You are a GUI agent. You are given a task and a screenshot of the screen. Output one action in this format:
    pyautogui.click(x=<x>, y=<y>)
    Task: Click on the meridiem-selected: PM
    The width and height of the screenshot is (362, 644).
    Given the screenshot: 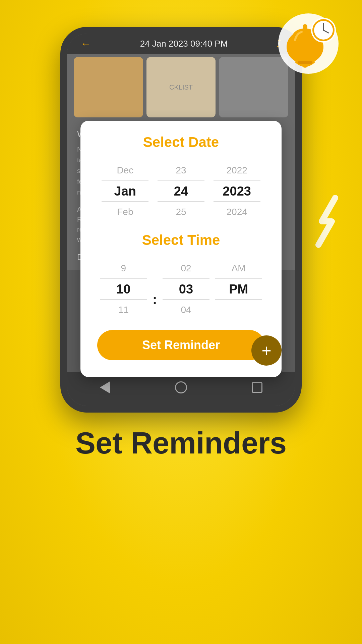 What is the action you would take?
    pyautogui.click(x=239, y=289)
    